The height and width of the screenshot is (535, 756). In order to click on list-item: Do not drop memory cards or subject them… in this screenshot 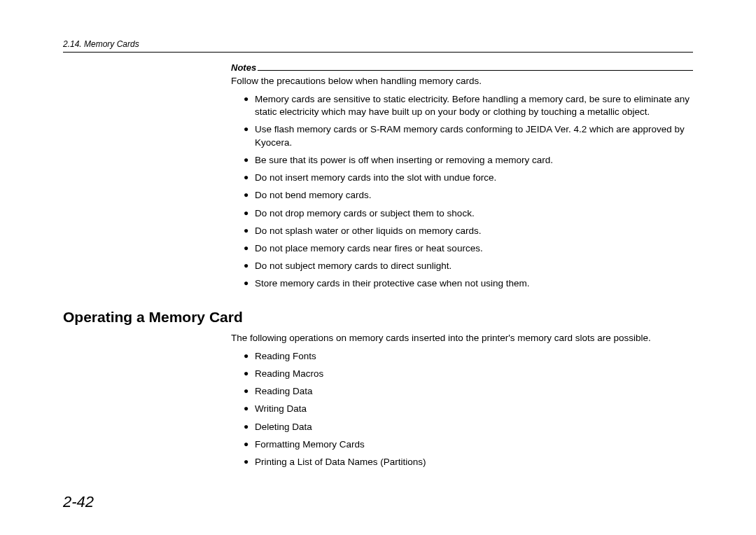, I will do `click(468, 214)`.